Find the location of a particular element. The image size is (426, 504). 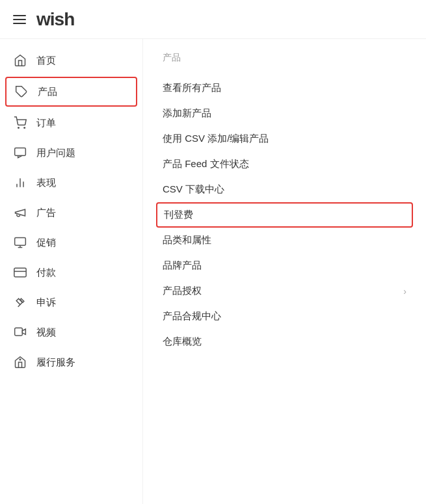

sidebar-item-label: 视频 is located at coordinates (46, 333).